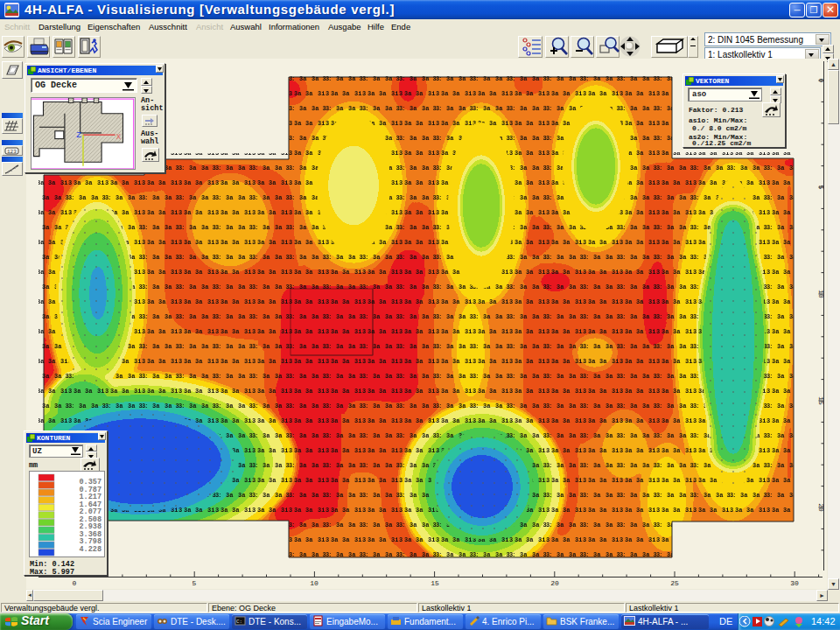 The image size is (840, 630). I want to click on svg-text: X, so click(119, 137).